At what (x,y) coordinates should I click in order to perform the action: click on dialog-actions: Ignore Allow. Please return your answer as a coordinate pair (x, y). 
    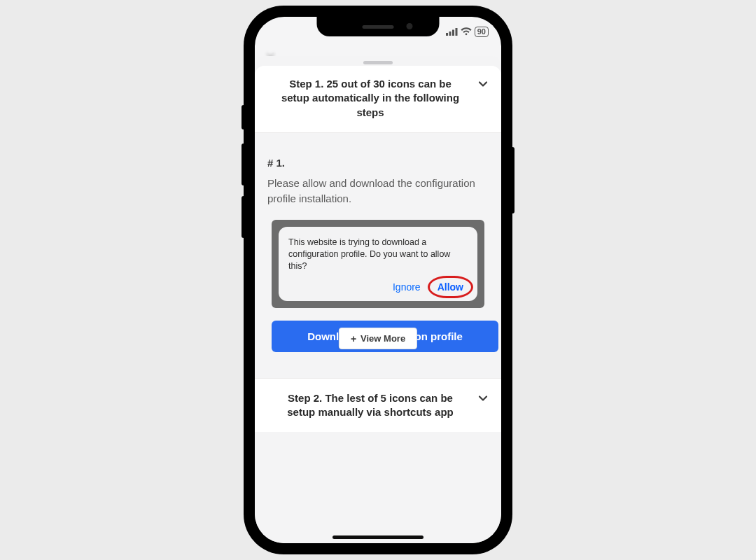
    Looking at the image, I should click on (378, 287).